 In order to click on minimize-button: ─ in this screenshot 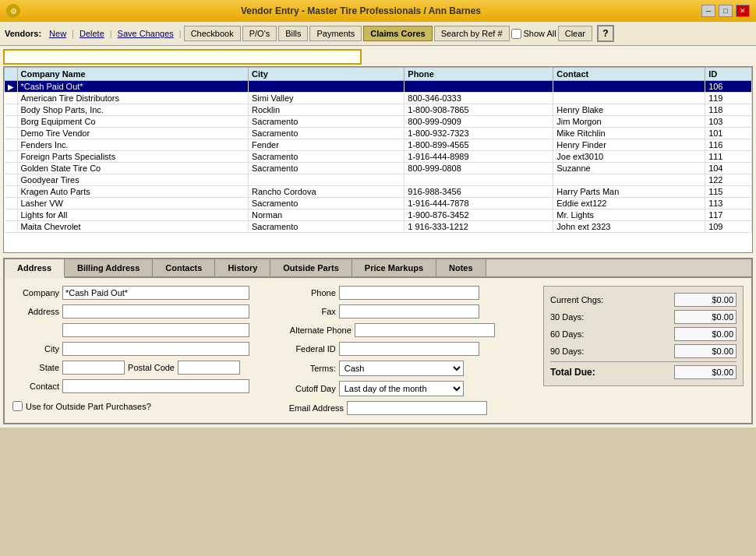, I will do `click(708, 11)`.